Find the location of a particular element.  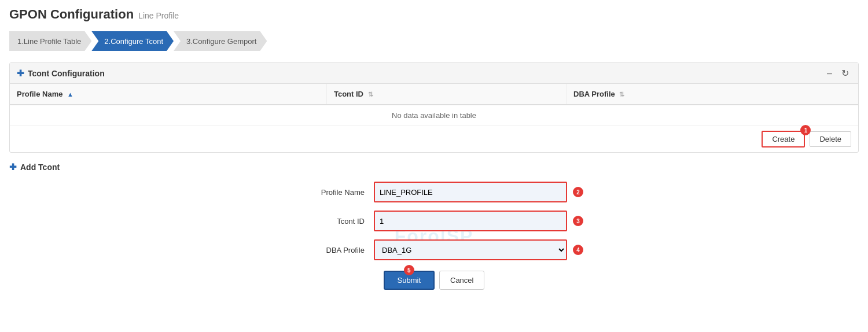

table-footer: 1 Create Delete is located at coordinates (434, 139).